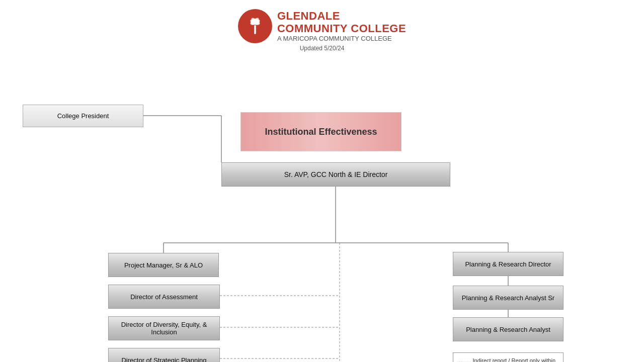  Describe the element at coordinates (321, 132) in the screenshot. I see `institutional-effectiveness-box: Institutional Effectiveness` at that location.